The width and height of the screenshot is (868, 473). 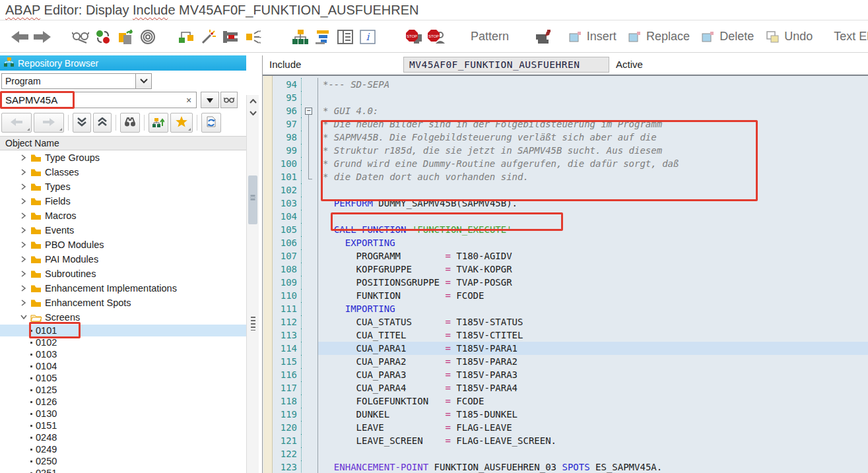 What do you see at coordinates (570, 269) in the screenshot?
I see `code-line-108: 108 KOPFGRUPPE = TVAK-KOPGR` at bounding box center [570, 269].